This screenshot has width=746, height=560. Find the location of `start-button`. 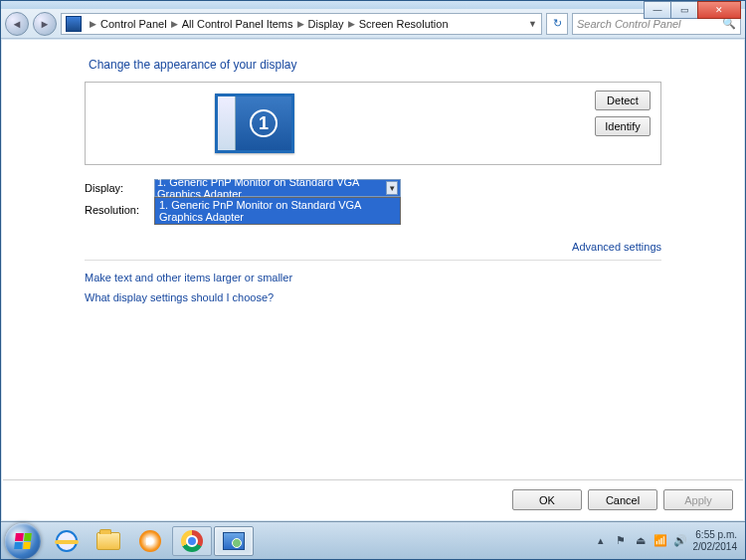

start-button is located at coordinates (23, 541).